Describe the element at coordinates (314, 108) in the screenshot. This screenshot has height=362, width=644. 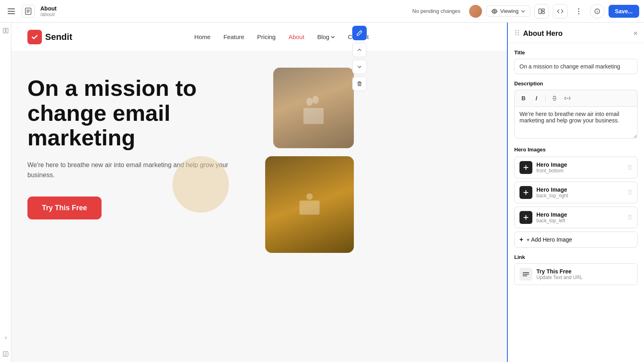
I see `hero-image-top` at that location.